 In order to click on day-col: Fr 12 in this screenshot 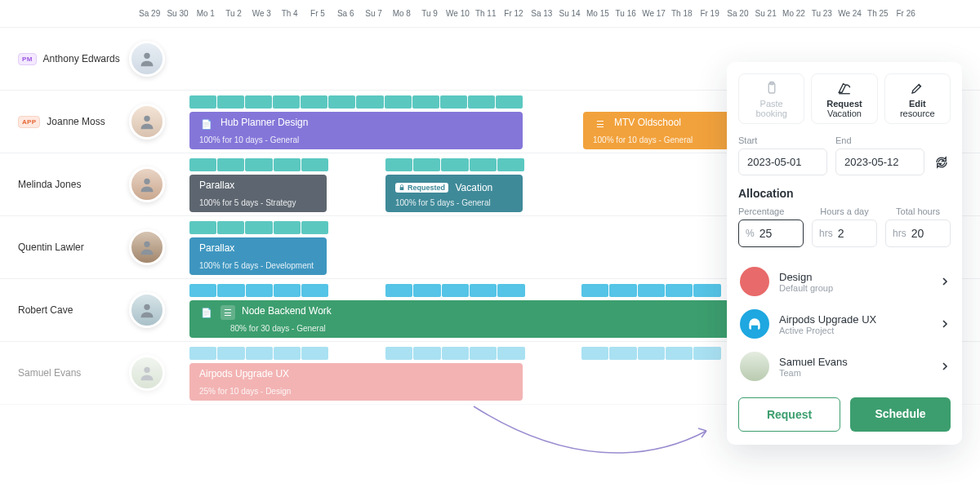, I will do `click(514, 13)`.